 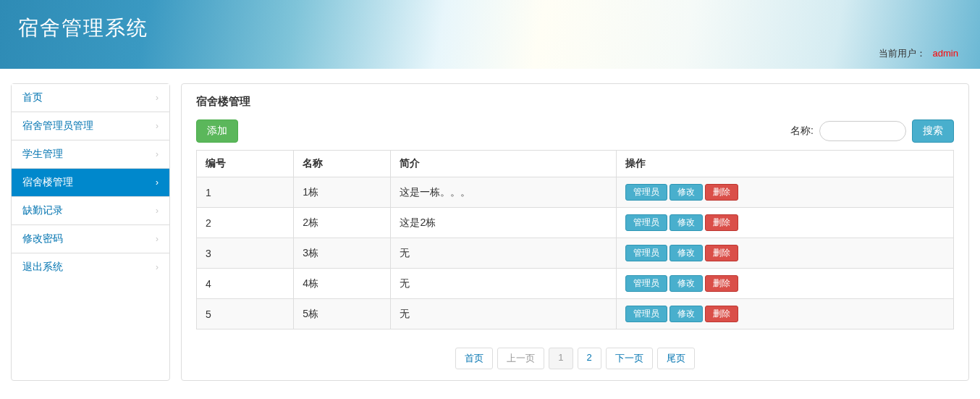 I want to click on cell-name: 5栋, so click(x=342, y=314).